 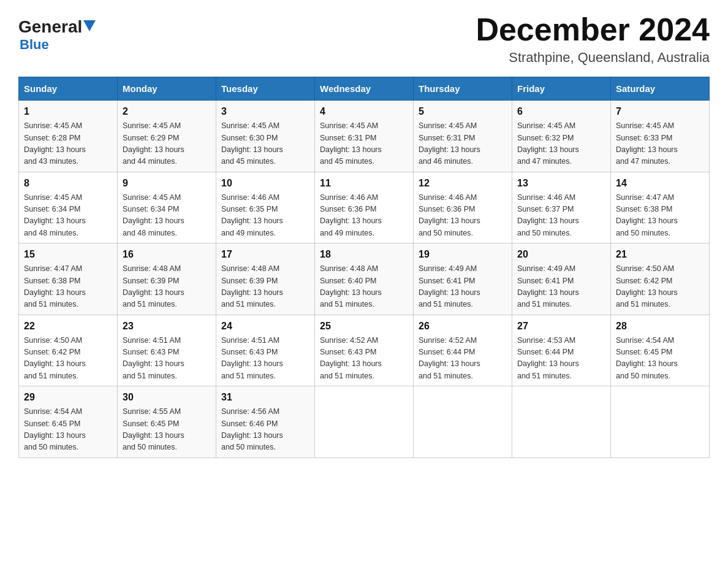 I want to click on day-number: 12, so click(x=463, y=183).